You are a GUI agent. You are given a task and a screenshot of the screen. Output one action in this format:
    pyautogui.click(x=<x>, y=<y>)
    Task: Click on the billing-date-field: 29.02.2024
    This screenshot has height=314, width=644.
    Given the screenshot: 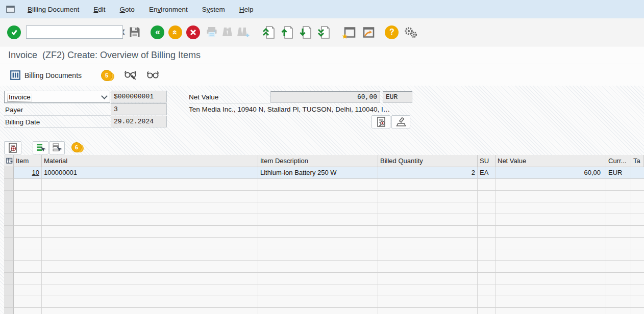 What is the action you would take?
    pyautogui.click(x=139, y=121)
    